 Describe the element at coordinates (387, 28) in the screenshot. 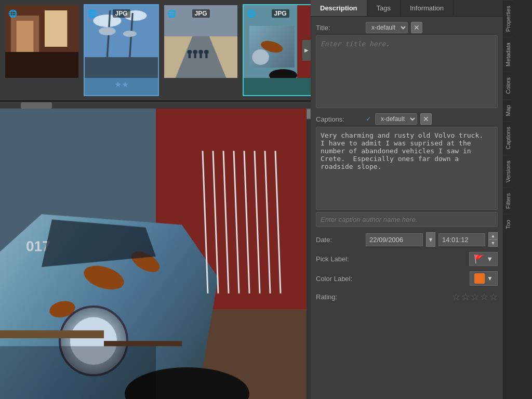

I see `title-locale-select: x-default` at that location.